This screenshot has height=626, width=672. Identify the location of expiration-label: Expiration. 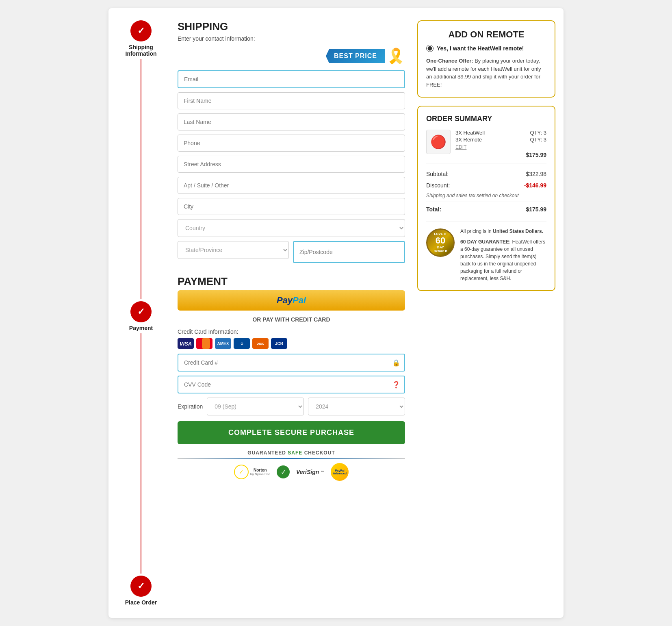
(190, 406).